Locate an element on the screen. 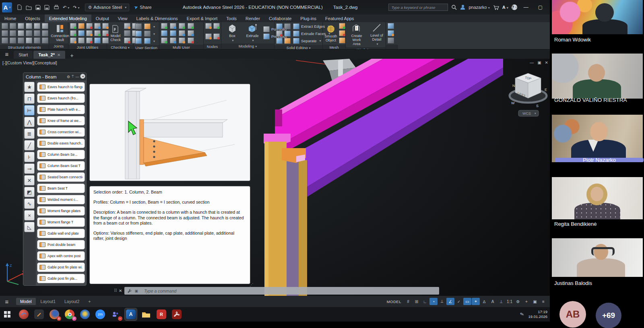 Image resolution: width=644 pixels, height=328 pixels. compass-e: E is located at coordinates (546, 90).